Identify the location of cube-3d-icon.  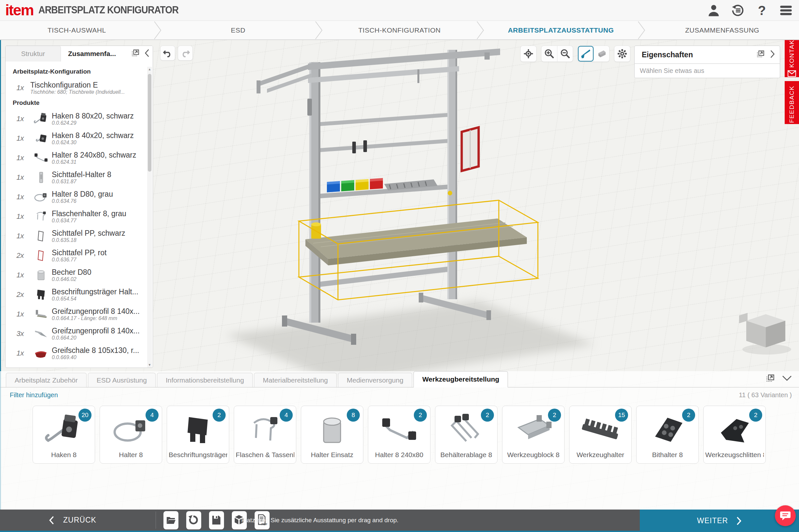
(239, 520).